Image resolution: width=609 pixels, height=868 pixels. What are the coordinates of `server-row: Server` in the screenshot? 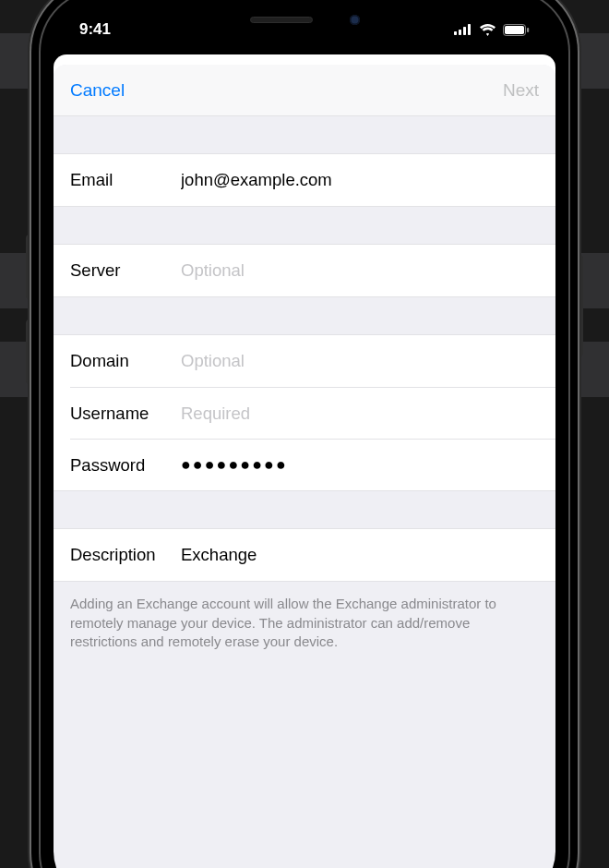 It's located at (304, 271).